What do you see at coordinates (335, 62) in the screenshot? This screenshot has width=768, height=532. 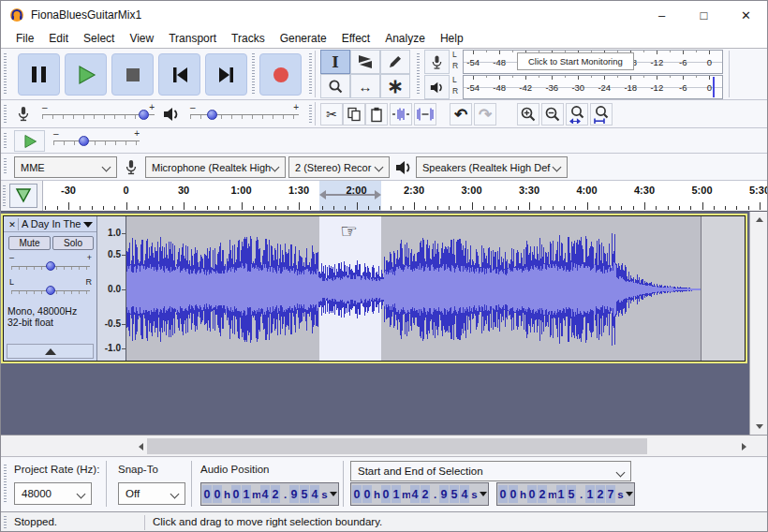 I see `selection-tool-button: I` at bounding box center [335, 62].